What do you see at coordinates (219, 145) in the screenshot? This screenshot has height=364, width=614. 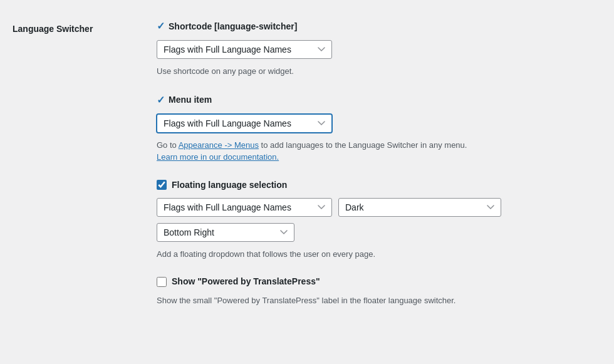 I see `appearance-menus-link: Appearance -> Menus` at bounding box center [219, 145].